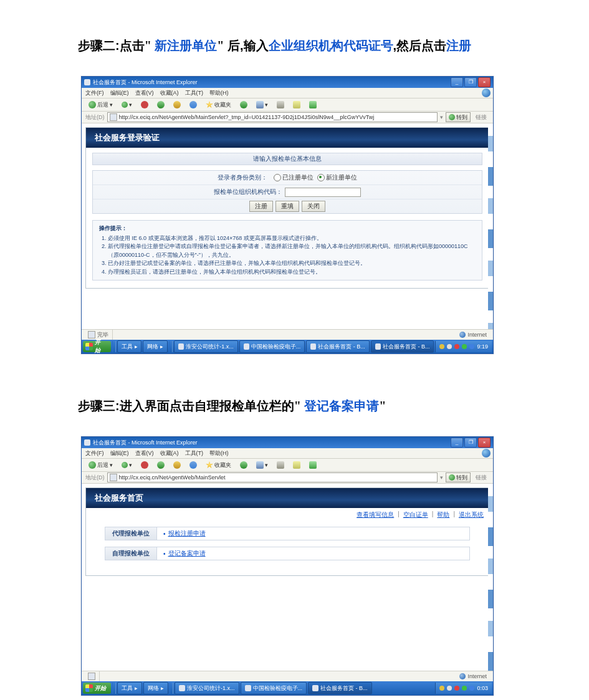  I want to click on registration-apply-link: 登记备案申请, so click(187, 554).